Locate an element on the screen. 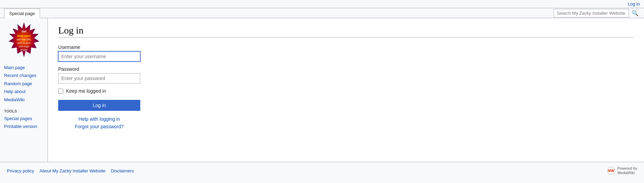  footer-powered: MW Powered by MediaWiki is located at coordinates (622, 171).